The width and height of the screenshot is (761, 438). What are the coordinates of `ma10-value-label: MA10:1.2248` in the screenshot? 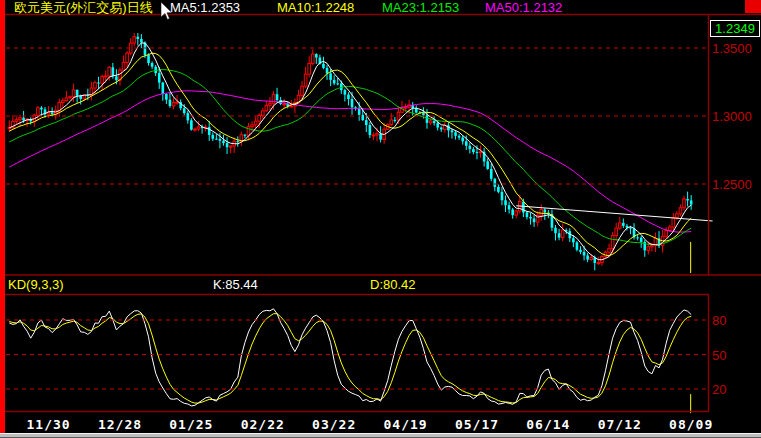 It's located at (316, 8).